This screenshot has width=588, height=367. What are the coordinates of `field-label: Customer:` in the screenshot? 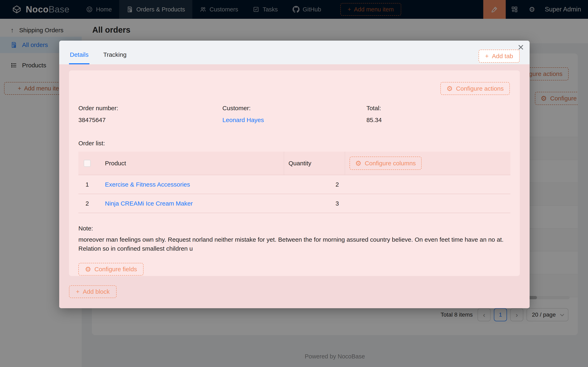 It's located at (294, 108).